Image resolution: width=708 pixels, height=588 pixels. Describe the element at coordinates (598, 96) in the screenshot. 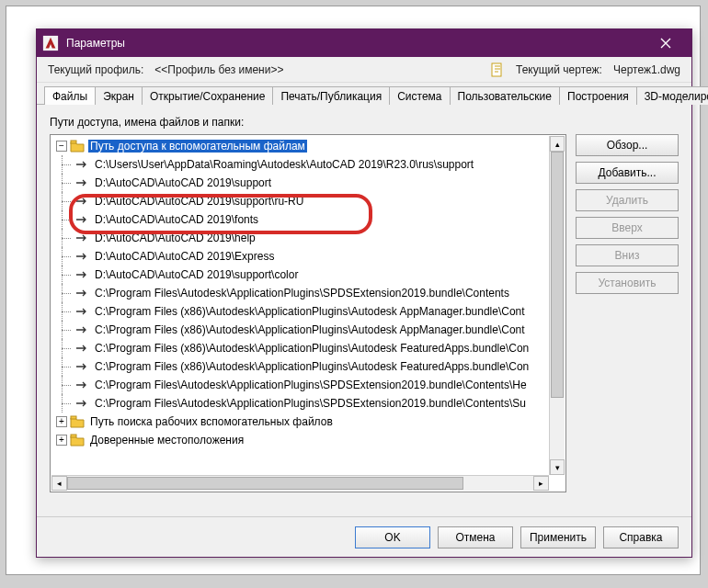

I see `tab-drafting: Построения` at that location.